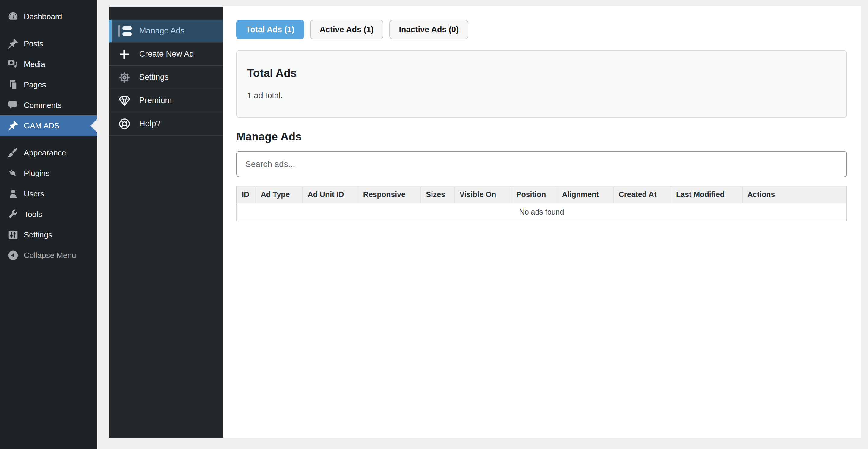 Image resolution: width=868 pixels, height=449 pixels. I want to click on sidebar-item-label: Dashboard, so click(43, 17).